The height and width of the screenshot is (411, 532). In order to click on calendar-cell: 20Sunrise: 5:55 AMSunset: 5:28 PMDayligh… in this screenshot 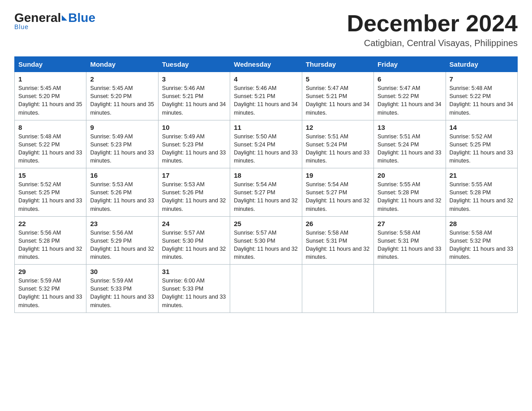, I will do `click(410, 193)`.